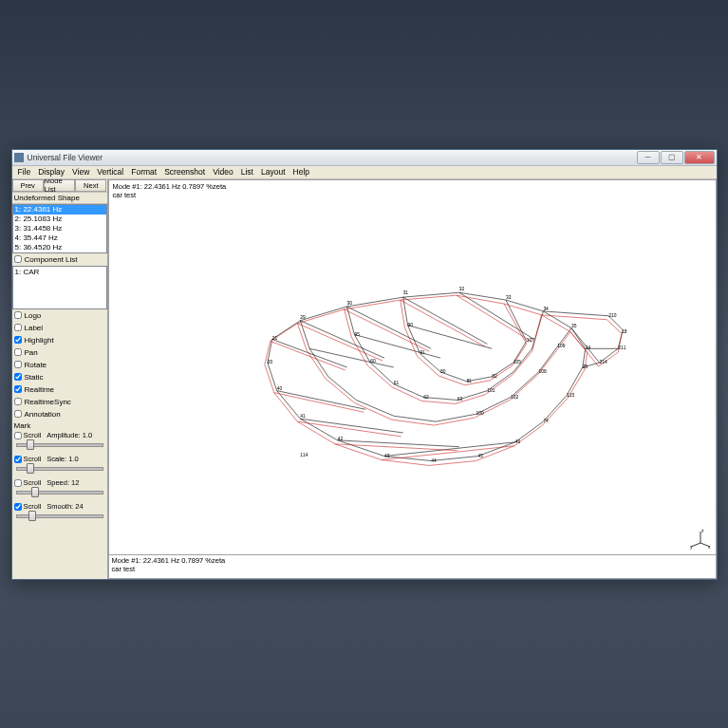 This screenshot has height=728, width=728. I want to click on menu-video: Video, so click(223, 172).